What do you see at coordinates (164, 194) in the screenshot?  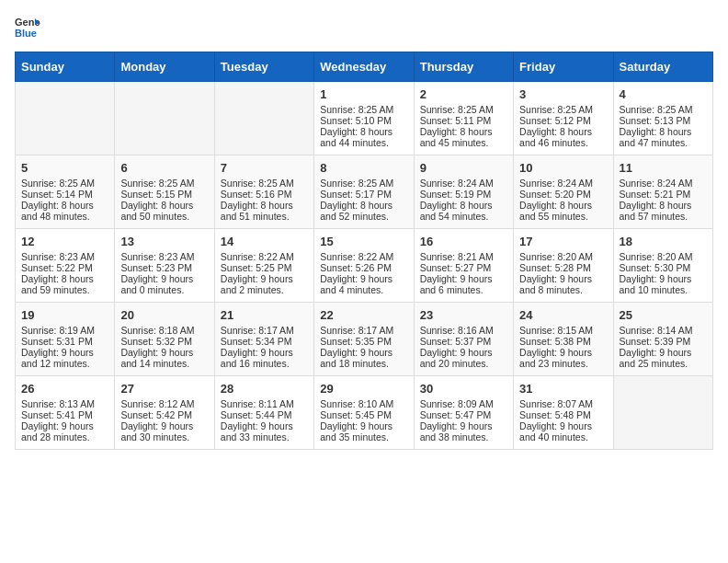 I see `sunset-text: Sunset: 5:15 PM` at bounding box center [164, 194].